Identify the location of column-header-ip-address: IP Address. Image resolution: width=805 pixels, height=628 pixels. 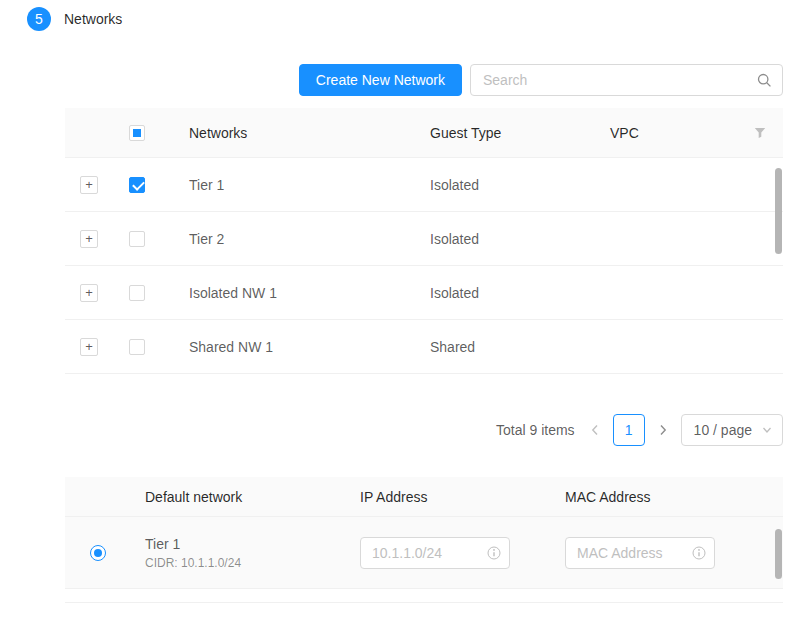
(458, 497).